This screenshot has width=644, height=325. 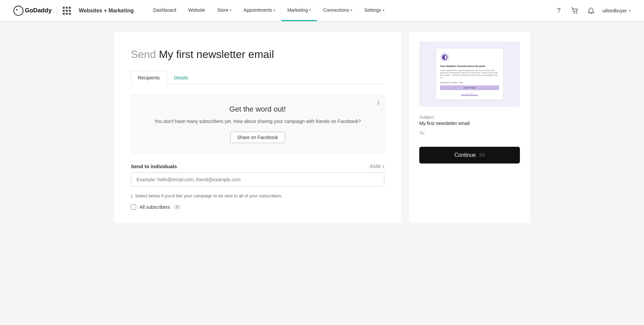 I want to click on nav-dashboard: Dashboard, so click(x=165, y=11).